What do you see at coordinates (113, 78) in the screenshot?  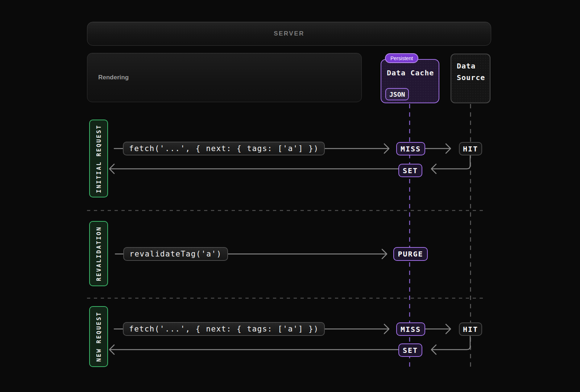 I see `rendering-label: Rendering` at bounding box center [113, 78].